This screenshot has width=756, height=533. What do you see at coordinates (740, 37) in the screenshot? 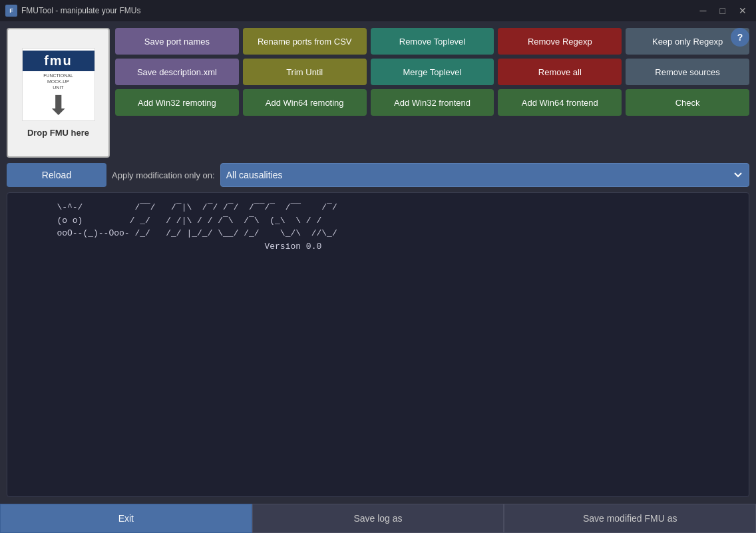
I see `help-button: ?` at bounding box center [740, 37].